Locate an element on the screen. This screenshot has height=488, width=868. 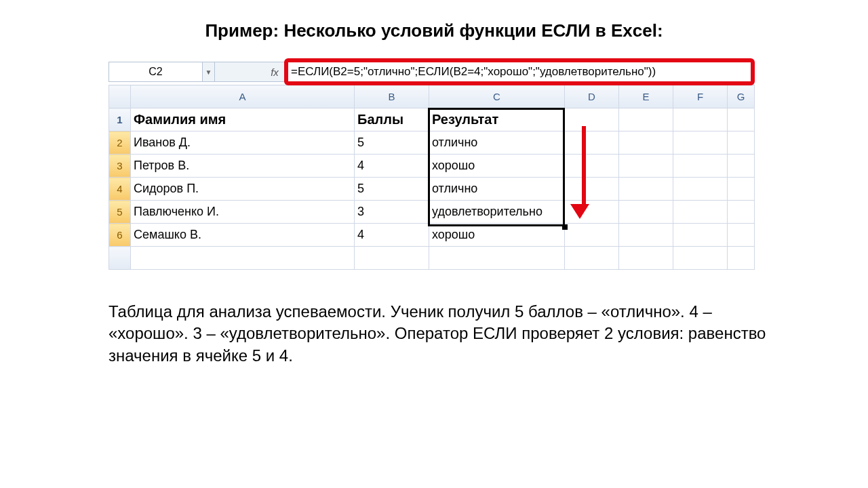
cell-B1: Баллы is located at coordinates (392, 120).